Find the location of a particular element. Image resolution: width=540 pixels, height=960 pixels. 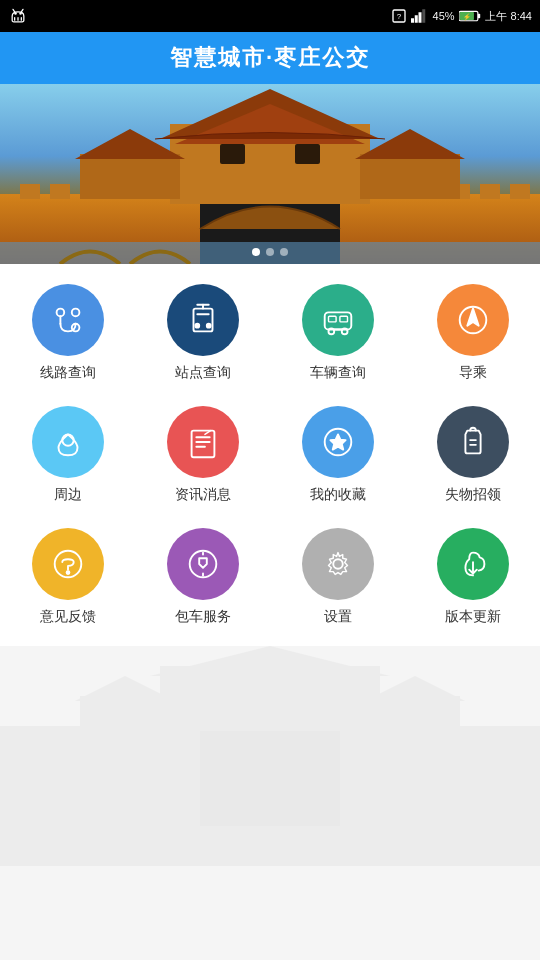

menu-item-charter: 包车服务 is located at coordinates (202, 577).